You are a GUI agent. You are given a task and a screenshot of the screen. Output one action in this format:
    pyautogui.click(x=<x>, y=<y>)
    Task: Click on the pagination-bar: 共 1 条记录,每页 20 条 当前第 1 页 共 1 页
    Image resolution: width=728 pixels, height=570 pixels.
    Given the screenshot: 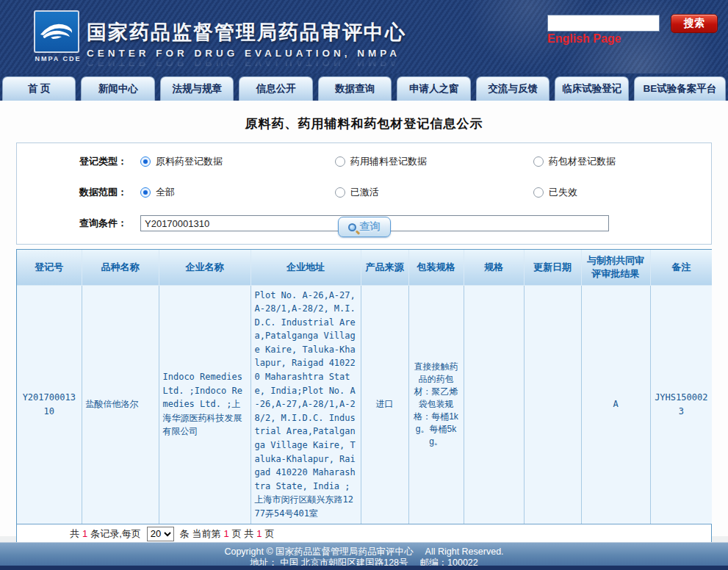 What is the action you would take?
    pyautogui.click(x=364, y=534)
    